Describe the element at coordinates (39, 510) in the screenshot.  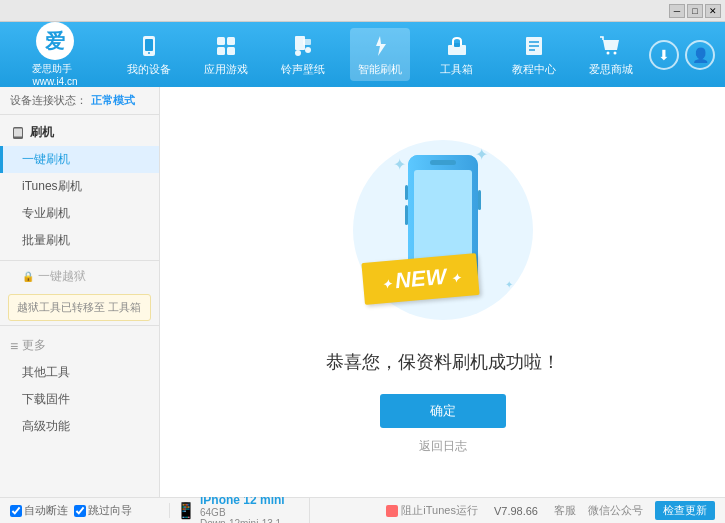
I see `auto-disconnect-checkbox: 自动断连` at that location.